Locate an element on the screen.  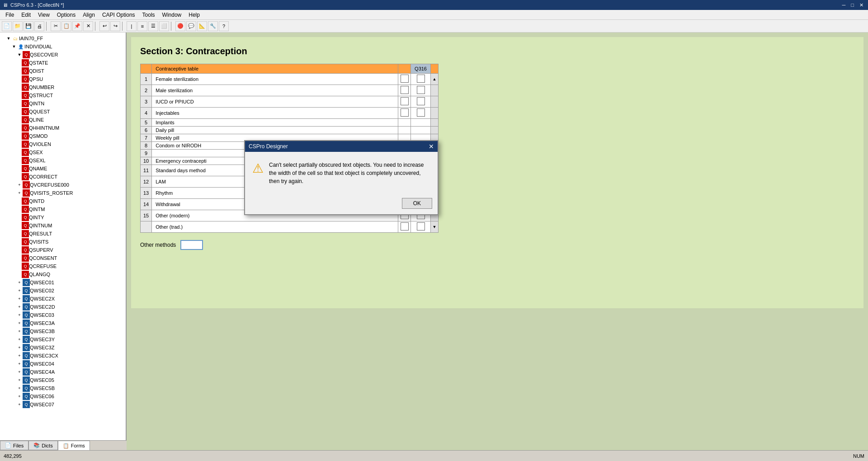
modal-title: CSPro Designer is located at coordinates (269, 146).